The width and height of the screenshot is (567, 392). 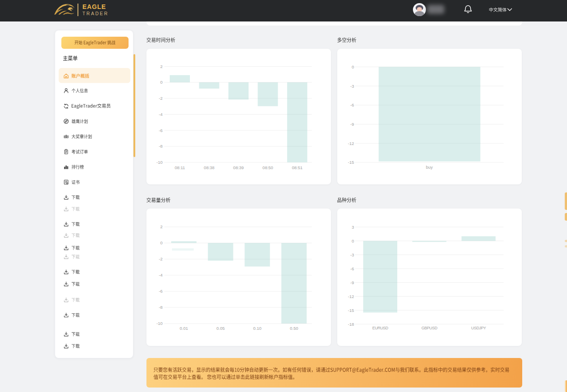 What do you see at coordinates (294, 328) in the screenshot?
I see `svg-text: 0.50` at bounding box center [294, 328].